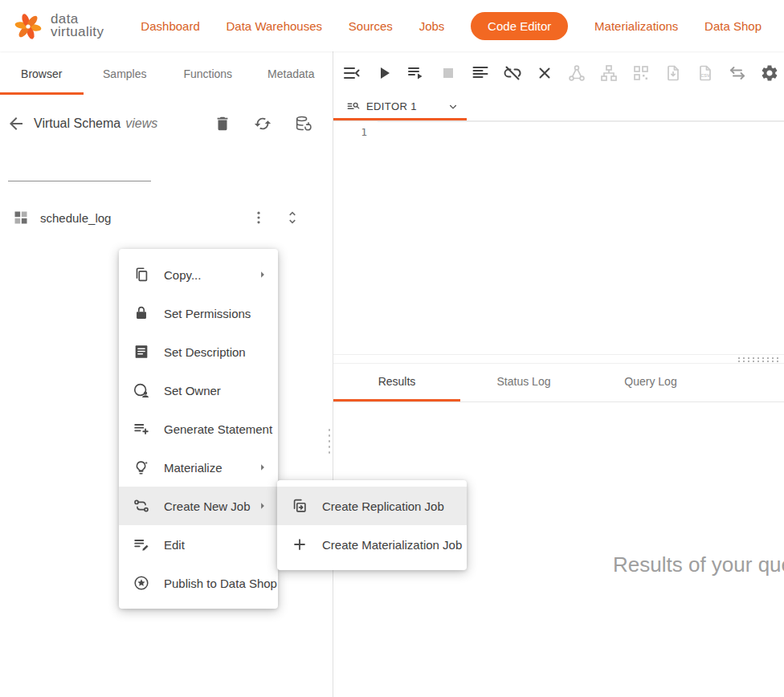  What do you see at coordinates (577, 73) in the screenshot?
I see `graph-nodes-icon` at bounding box center [577, 73].